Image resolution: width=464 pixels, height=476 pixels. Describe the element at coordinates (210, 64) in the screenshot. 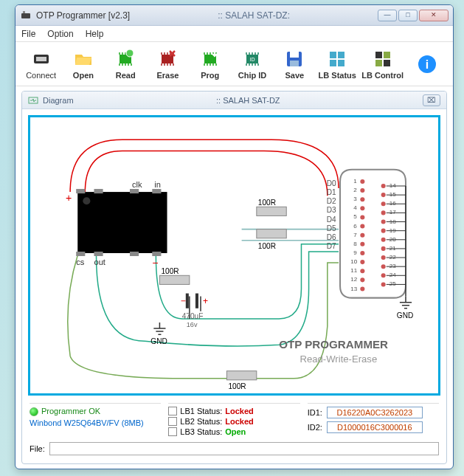

I see `prog-button: Prog` at that location.